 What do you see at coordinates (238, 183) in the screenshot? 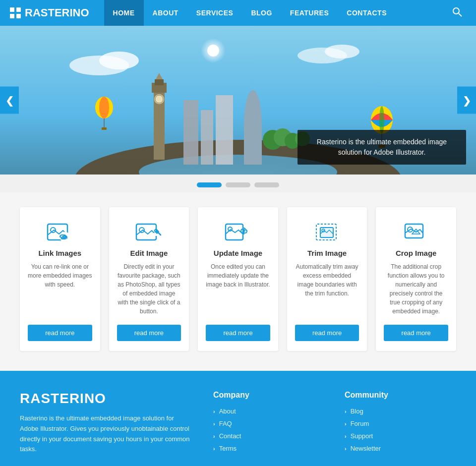
I see `slider-dots` at bounding box center [238, 183].